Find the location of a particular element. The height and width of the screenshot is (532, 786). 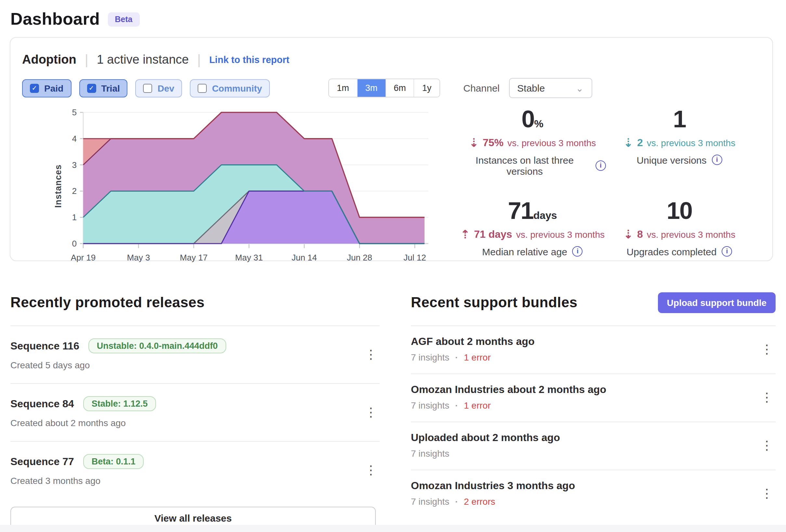

svg-text: 4 is located at coordinates (74, 139).